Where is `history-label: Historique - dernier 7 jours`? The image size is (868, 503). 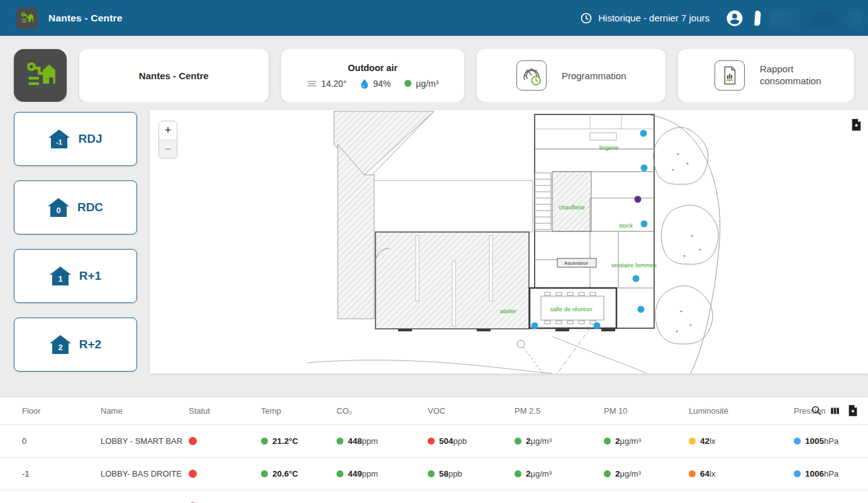 history-label: Historique - dernier 7 jours is located at coordinates (654, 18).